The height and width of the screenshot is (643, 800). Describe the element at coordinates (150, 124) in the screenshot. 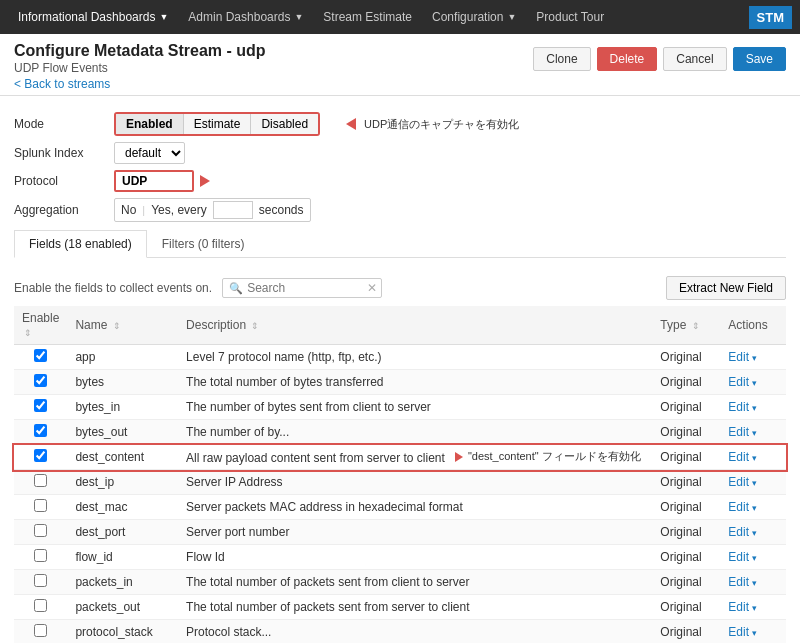

I see `mode-enabled-button: Enabled` at that location.